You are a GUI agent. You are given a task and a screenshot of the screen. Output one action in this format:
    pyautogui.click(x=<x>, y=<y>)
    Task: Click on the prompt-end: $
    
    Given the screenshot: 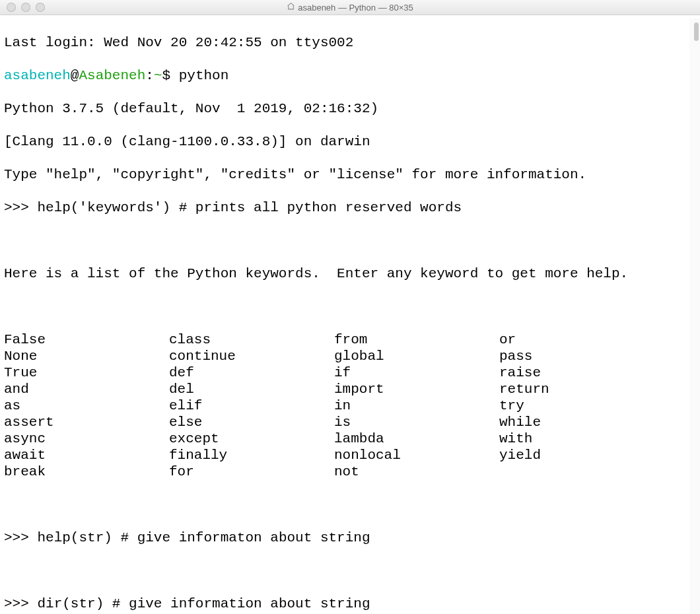 What is the action you would take?
    pyautogui.click(x=170, y=75)
    